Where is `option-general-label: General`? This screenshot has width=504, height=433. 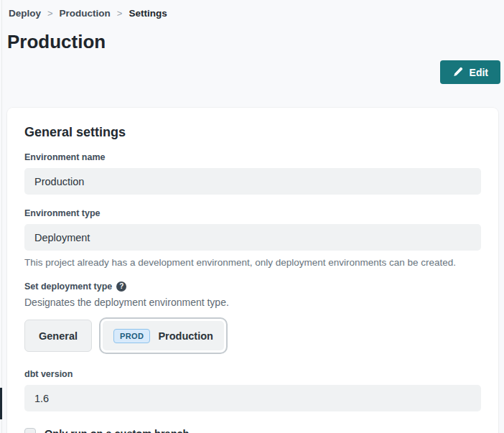 option-general-label: General is located at coordinates (58, 336).